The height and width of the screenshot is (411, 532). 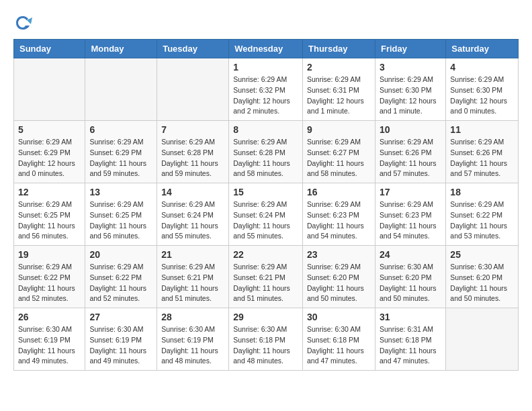 What do you see at coordinates (339, 192) in the screenshot?
I see `day-number: 16` at bounding box center [339, 192].